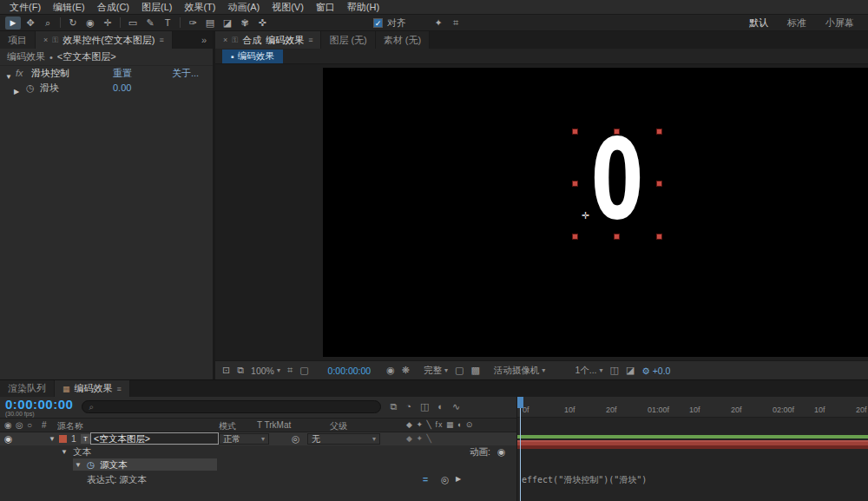  Describe the element at coordinates (92, 389) in the screenshot. I see `tab-timeline-comp: ▦ 编码效果 ≡` at that location.